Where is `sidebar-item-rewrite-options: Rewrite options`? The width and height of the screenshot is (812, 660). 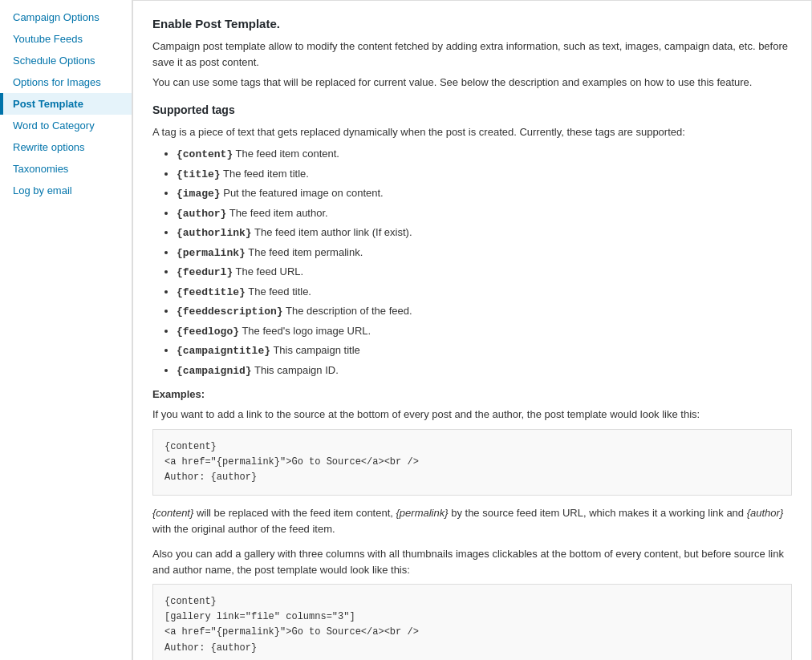 sidebar-item-rewrite-options: Rewrite options is located at coordinates (66, 148).